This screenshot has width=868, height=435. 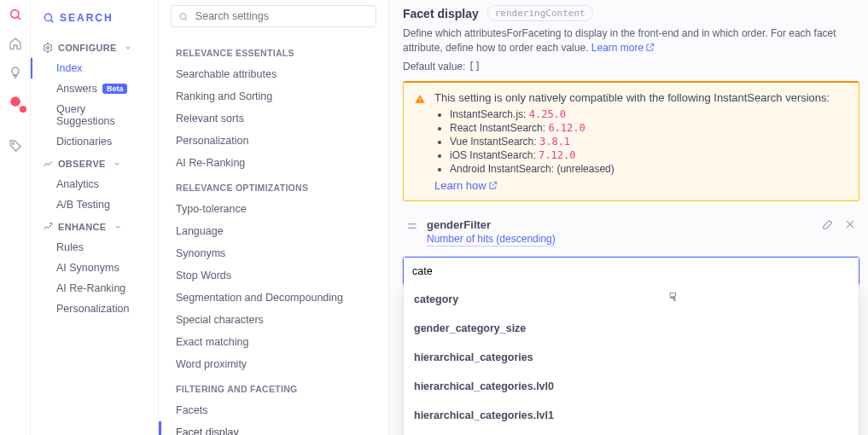 What do you see at coordinates (273, 141) in the screenshot?
I see `setting-personalization: Personalization` at bounding box center [273, 141].